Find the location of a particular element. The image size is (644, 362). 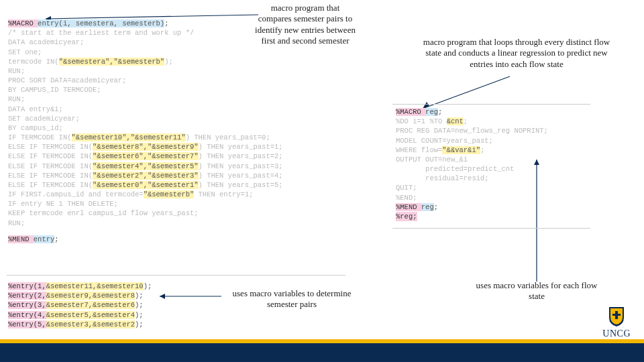

code-block-reg-macro: %MACRO reg; %DO i=1 %TO &cnt; PROC REG D… is located at coordinates (493, 164).